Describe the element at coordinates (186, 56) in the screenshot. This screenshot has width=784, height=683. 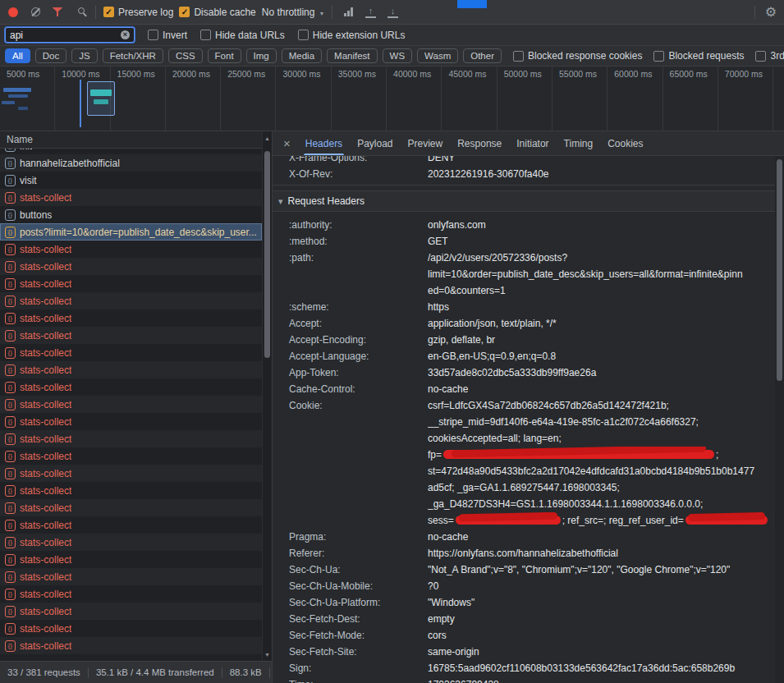
I see `type-filter-css: CSS` at that location.